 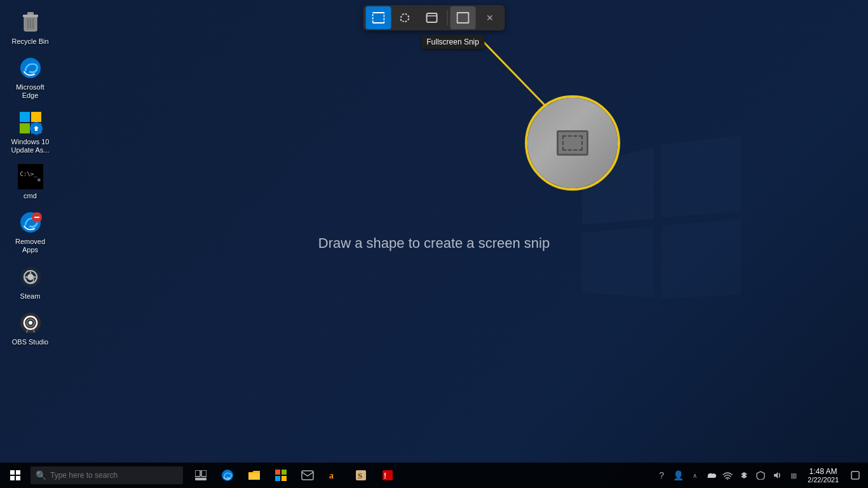 What do you see at coordinates (281, 475) in the screenshot?
I see `store-button` at bounding box center [281, 475].